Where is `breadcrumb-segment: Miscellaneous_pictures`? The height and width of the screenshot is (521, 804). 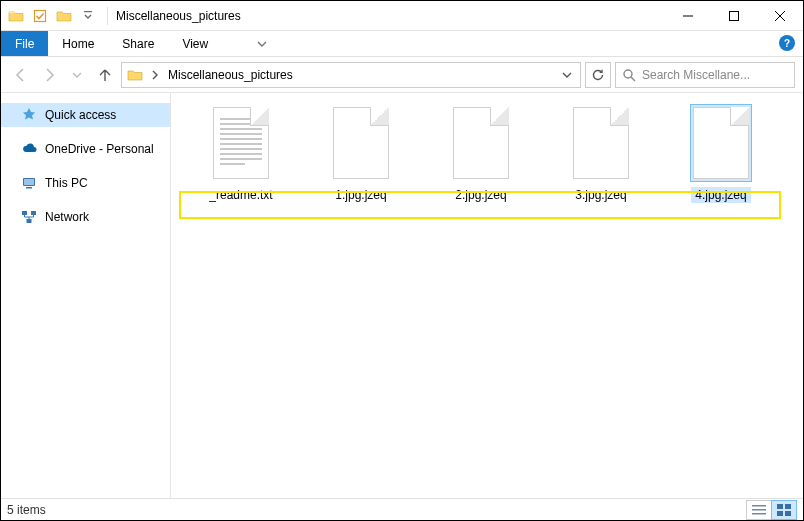 breadcrumb-segment: Miscellaneous_pictures is located at coordinates (230, 75).